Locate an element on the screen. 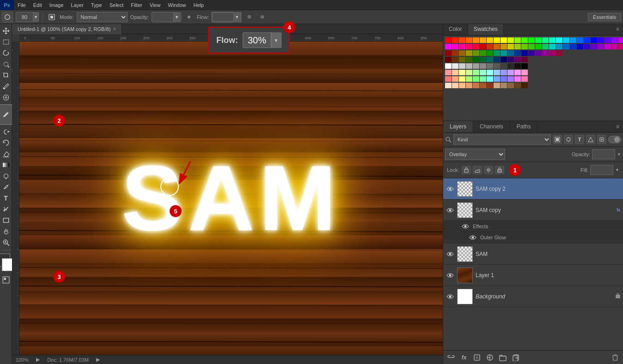 The width and height of the screenshot is (623, 364). tab-swatches: Swatches is located at coordinates (486, 30).